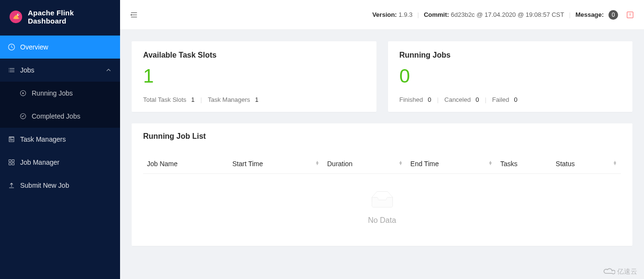  Describe the element at coordinates (12, 185) in the screenshot. I see `upload-icon` at that location.